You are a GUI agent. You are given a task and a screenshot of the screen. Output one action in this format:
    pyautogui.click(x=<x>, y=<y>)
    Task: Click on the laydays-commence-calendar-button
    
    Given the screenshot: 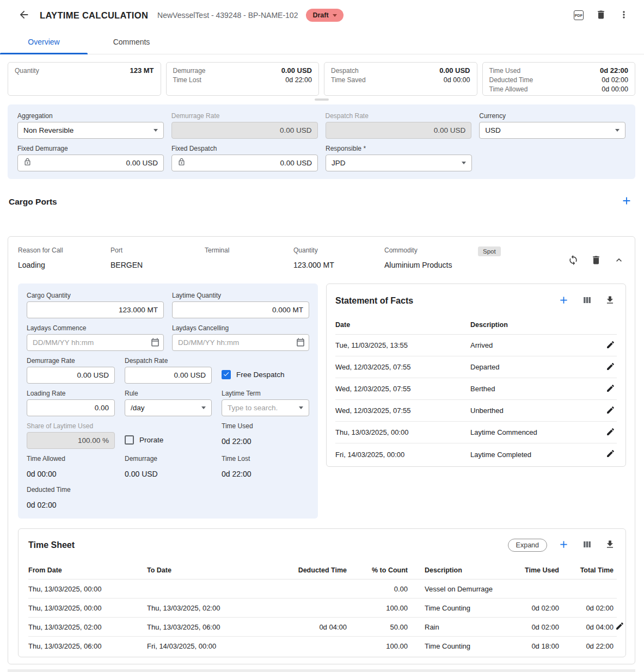 What is the action you would take?
    pyautogui.click(x=155, y=343)
    